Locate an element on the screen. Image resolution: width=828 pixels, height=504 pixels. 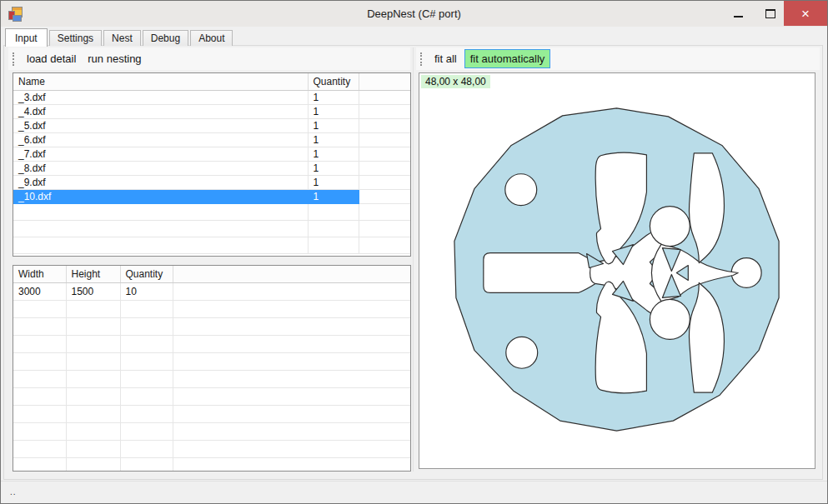
column-header: Name is located at coordinates (160, 82).